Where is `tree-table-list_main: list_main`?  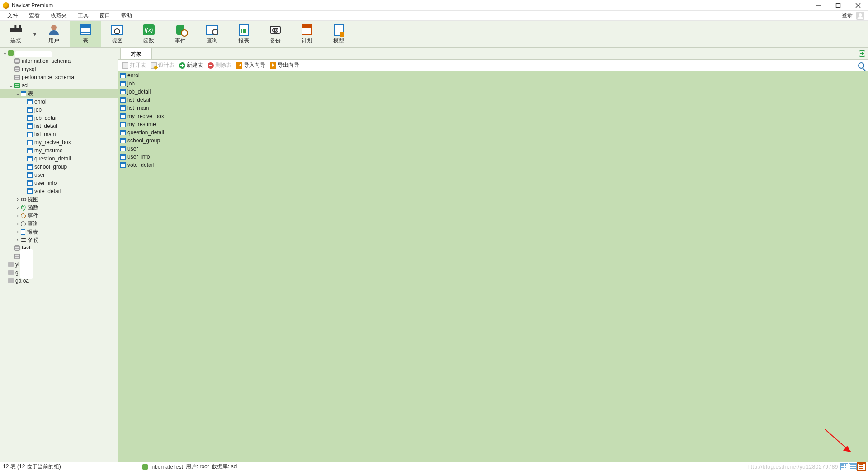 tree-table-list_main: list_main is located at coordinates (59, 134).